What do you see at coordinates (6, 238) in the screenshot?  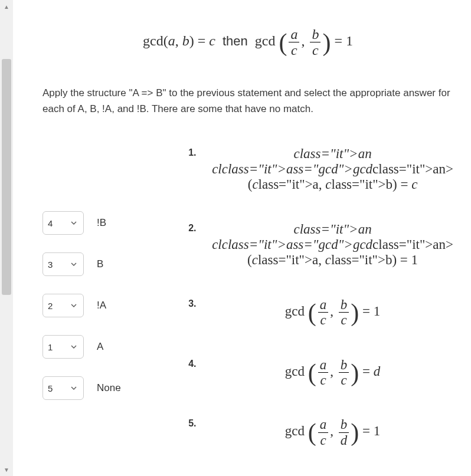 I see `vertical-scrollbar: ▲ ▼` at bounding box center [6, 238].